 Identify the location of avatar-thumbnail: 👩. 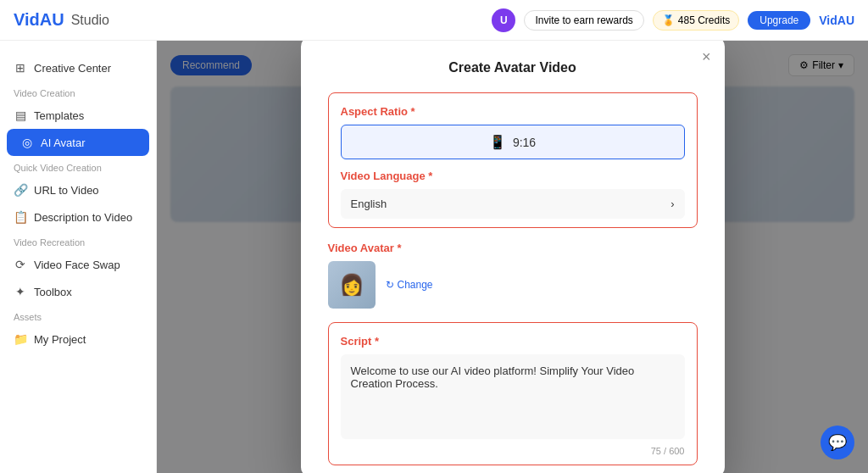
(352, 285).